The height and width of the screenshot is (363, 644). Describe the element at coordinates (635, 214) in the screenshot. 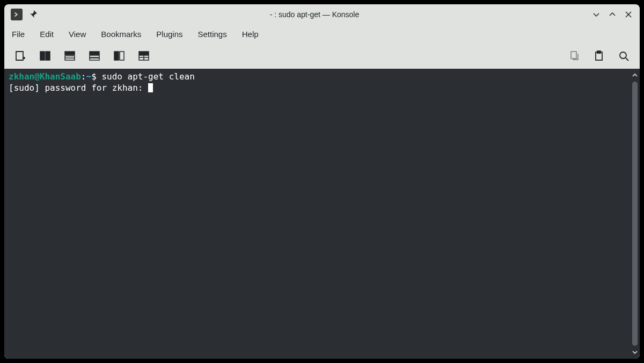

I see `terminal-scrollbar` at that location.